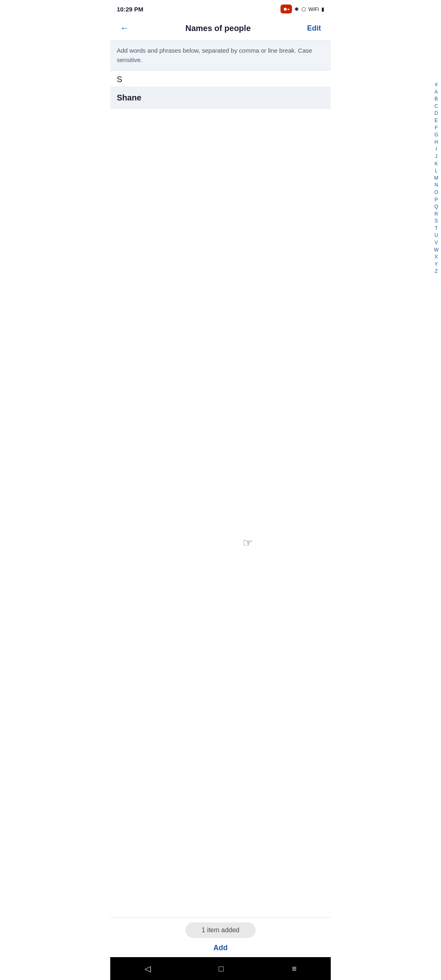  What do you see at coordinates (148, 969) in the screenshot?
I see `back-nav-icon: ◁` at bounding box center [148, 969].